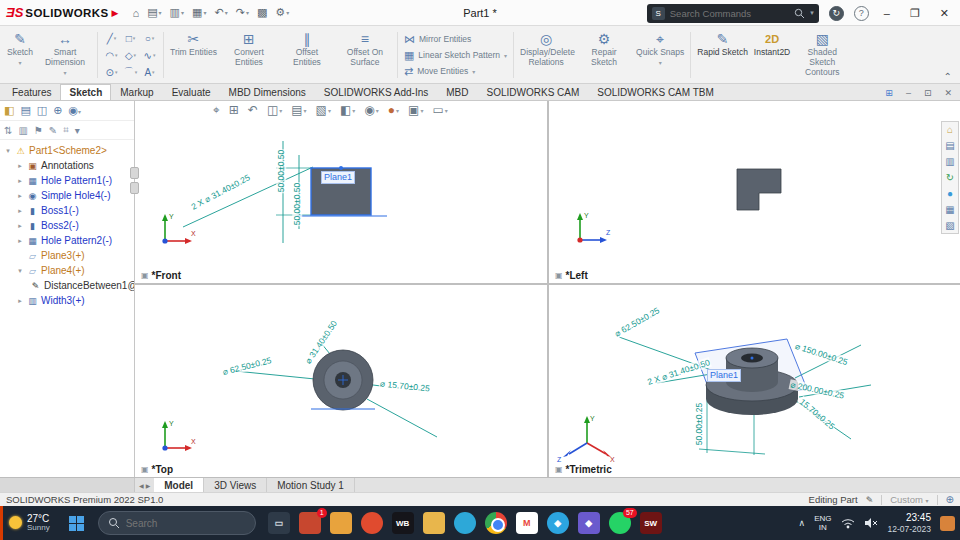  What do you see at coordinates (112, 56) in the screenshot?
I see `arc-tool-button: ◠▾` at bounding box center [112, 56].